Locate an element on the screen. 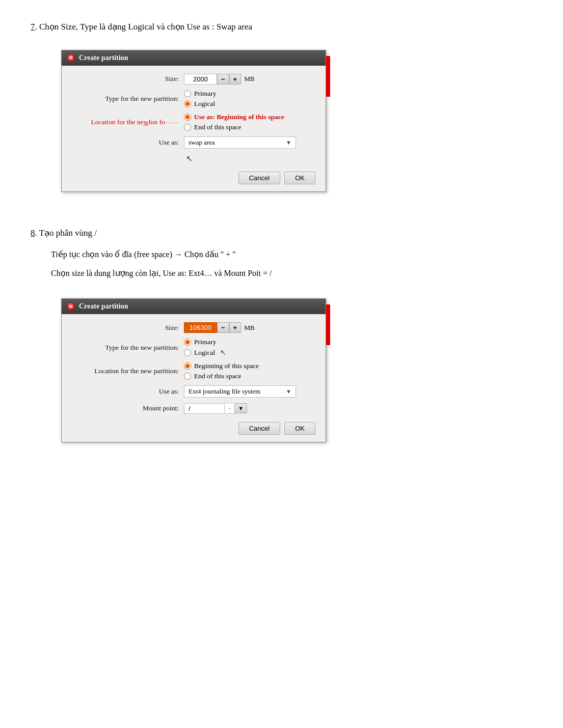 This screenshot has height=728, width=563. step7-useas-dropdown: swap area ▼ is located at coordinates (240, 143).